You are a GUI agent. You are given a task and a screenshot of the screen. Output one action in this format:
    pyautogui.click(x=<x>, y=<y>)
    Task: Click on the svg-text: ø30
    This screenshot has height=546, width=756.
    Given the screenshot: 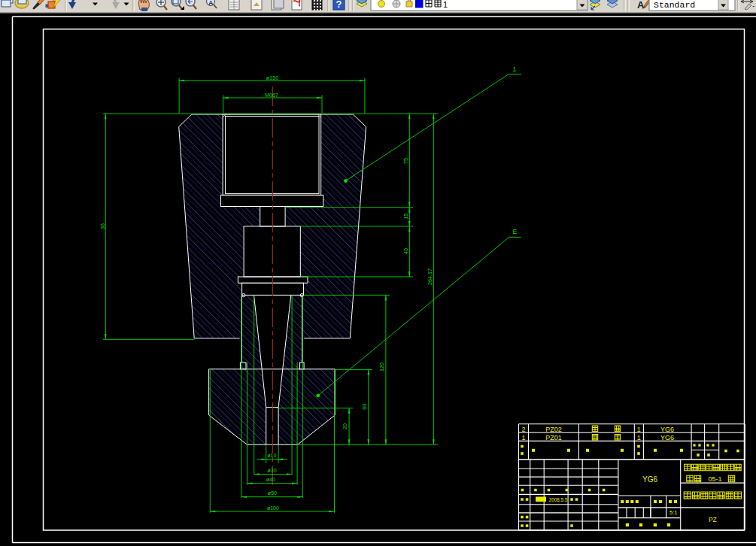 What is the action you would take?
    pyautogui.click(x=272, y=471)
    